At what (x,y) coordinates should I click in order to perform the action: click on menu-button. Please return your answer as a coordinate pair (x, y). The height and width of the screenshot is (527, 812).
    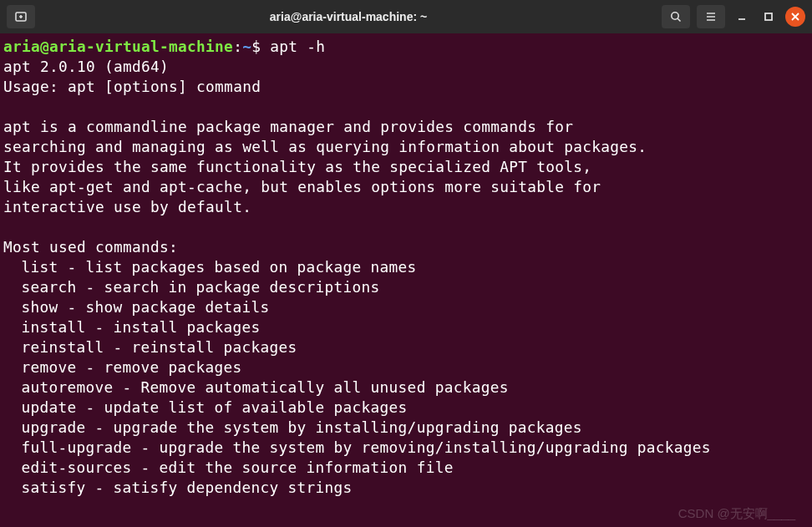
    Looking at the image, I should click on (711, 17).